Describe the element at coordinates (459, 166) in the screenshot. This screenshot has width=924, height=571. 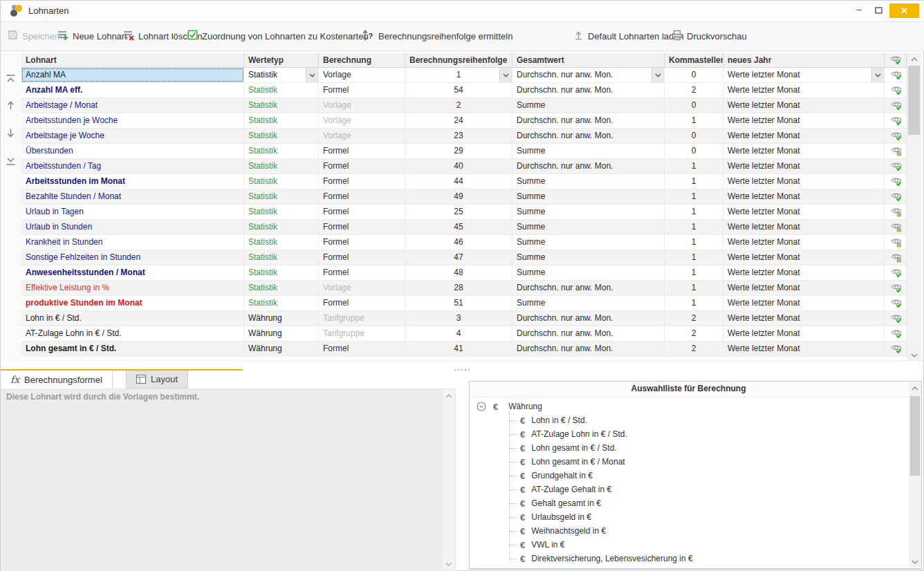
I see `reihenfolge-cell: 40` at that location.